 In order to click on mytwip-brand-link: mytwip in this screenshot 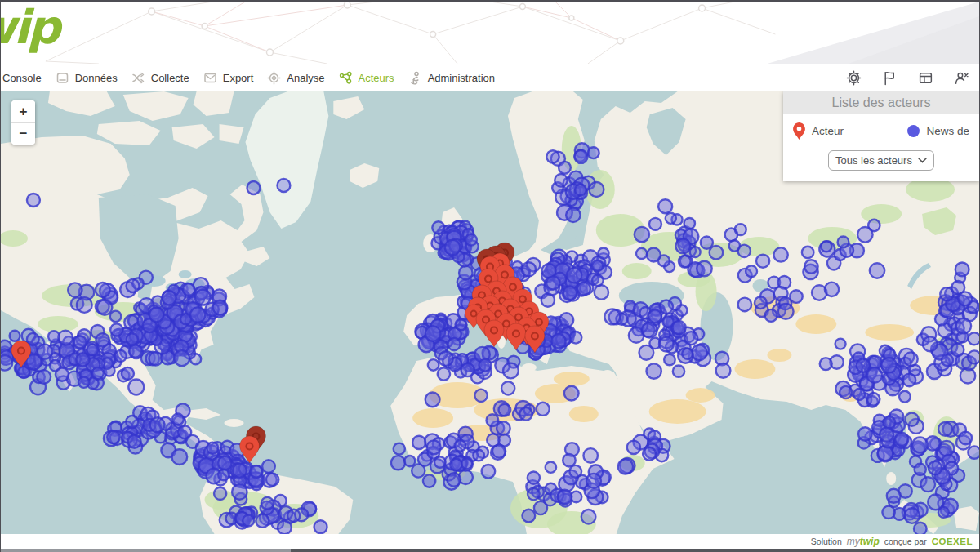, I will do `click(863, 541)`.